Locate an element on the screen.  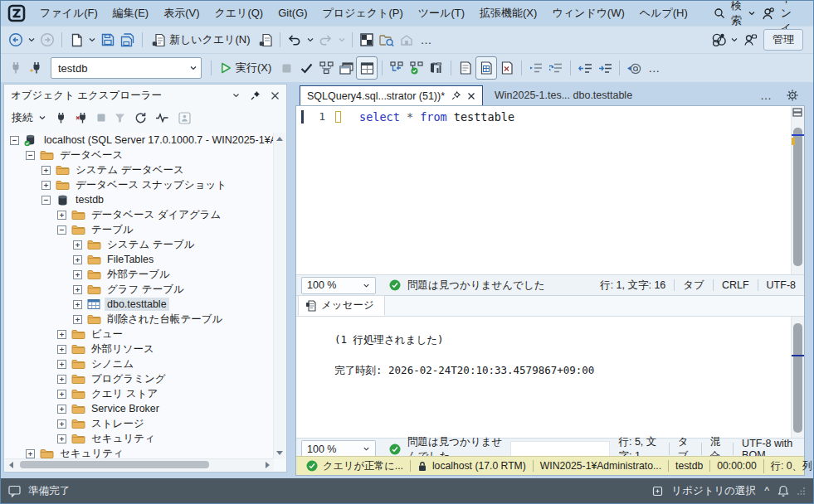
query-options-icon is located at coordinates (346, 68).